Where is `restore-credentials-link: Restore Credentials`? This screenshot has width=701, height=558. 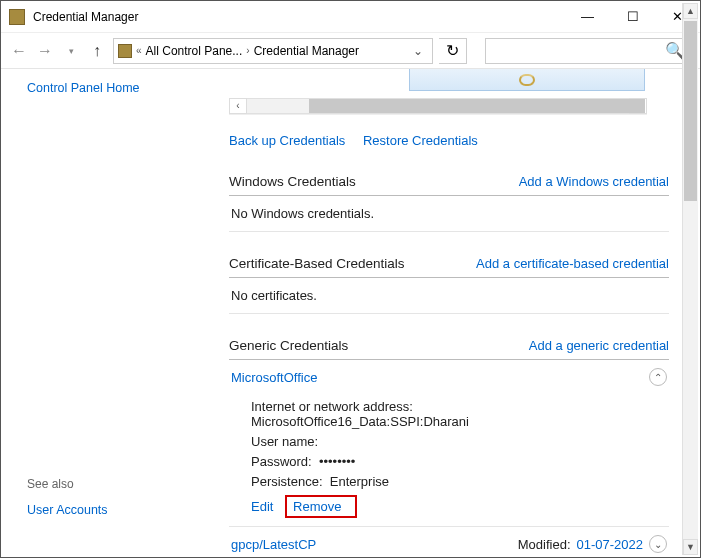
restore-credentials-link: Restore Credentials is located at coordinates (420, 140).